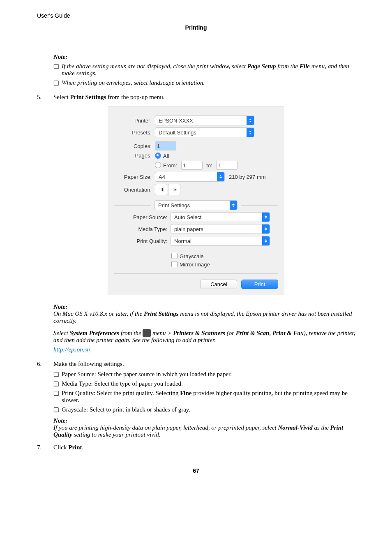 Image resolution: width=392 pixels, height=555 pixels. What do you see at coordinates (126, 409) in the screenshot?
I see `text: Grayscale: Select to print in black or s…` at bounding box center [126, 409].